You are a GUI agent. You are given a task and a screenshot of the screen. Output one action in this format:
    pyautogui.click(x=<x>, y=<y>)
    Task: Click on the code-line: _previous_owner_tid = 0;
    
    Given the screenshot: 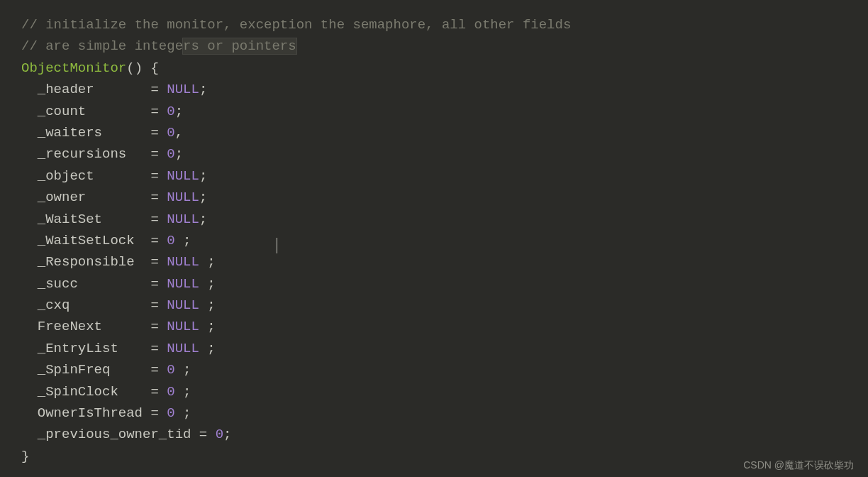 What is the action you would take?
    pyautogui.click(x=434, y=434)
    